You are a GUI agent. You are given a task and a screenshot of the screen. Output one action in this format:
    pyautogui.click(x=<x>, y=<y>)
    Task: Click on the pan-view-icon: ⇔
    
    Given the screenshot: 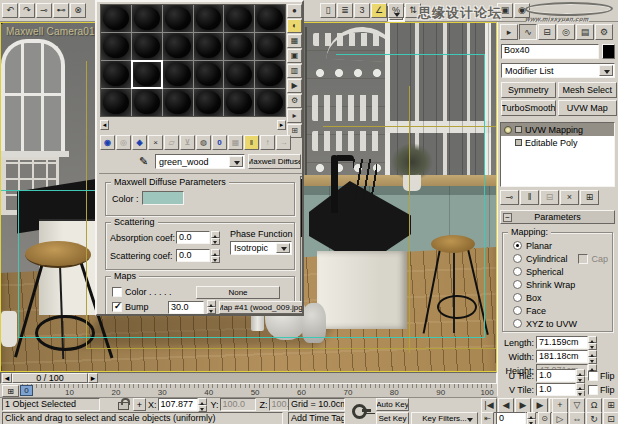 What is the action you would take?
    pyautogui.click(x=577, y=418)
    